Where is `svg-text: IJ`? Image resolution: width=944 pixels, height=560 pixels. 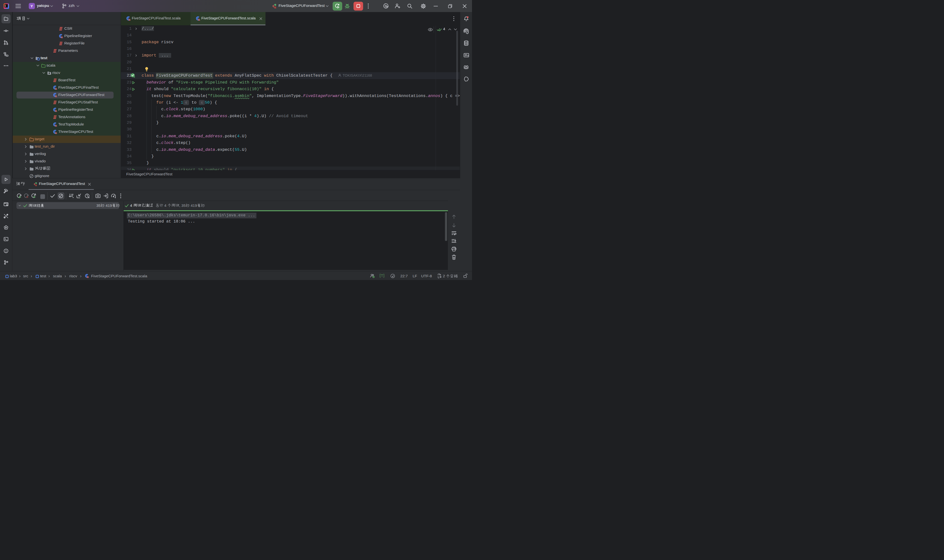 svg-text: IJ is located at coordinates (5, 5).